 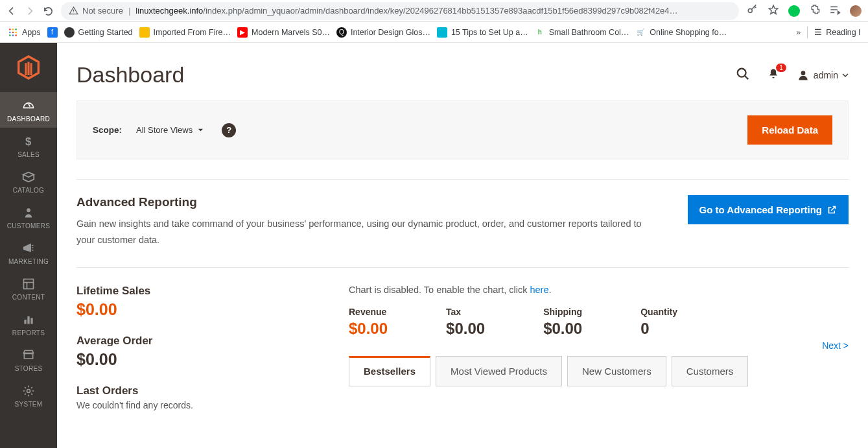 What do you see at coordinates (29, 284) in the screenshot?
I see `layout-icon` at bounding box center [29, 284].